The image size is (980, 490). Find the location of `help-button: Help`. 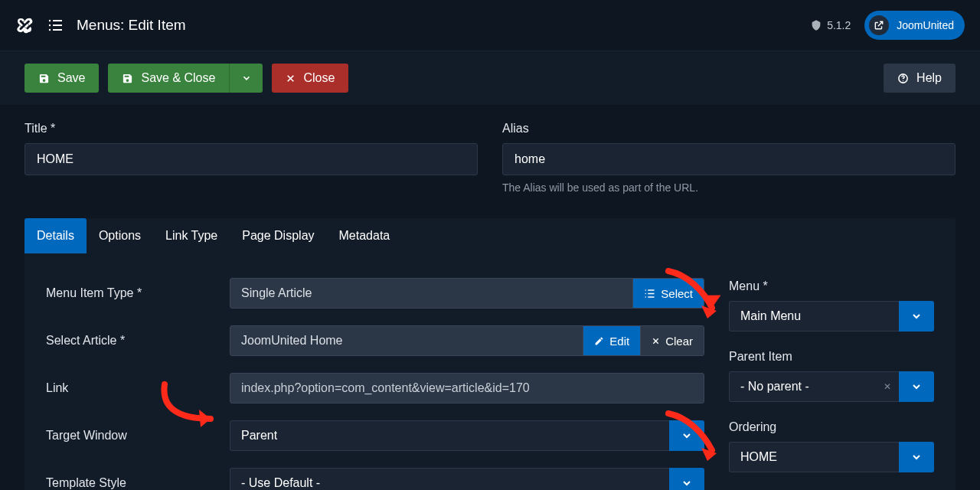

help-button: Help is located at coordinates (920, 78).